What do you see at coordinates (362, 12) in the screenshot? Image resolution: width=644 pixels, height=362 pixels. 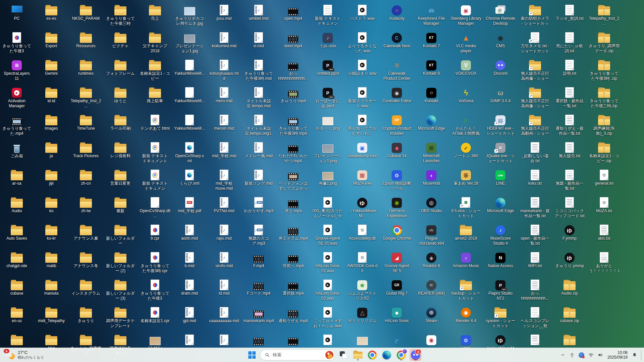 I see `desktop-icon: ▶バスドラ.wav` at bounding box center [362, 12].